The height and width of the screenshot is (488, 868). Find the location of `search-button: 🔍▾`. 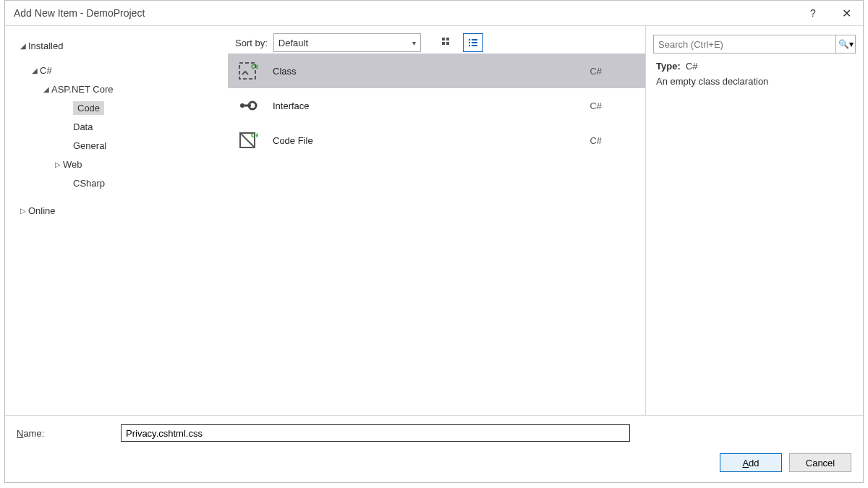

search-button: 🔍▾ is located at coordinates (845, 44).